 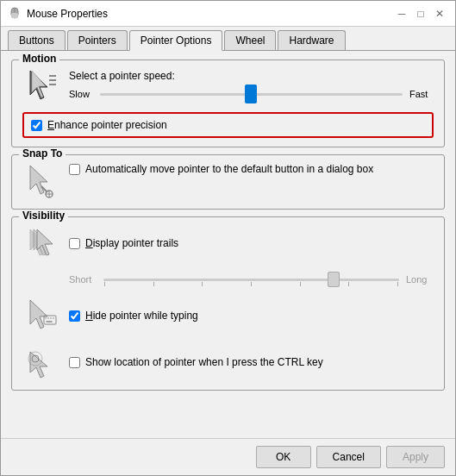 What do you see at coordinates (229, 169) in the screenshot?
I see `snap-label-text: Automatically move pointer to the defaul…` at bounding box center [229, 169].